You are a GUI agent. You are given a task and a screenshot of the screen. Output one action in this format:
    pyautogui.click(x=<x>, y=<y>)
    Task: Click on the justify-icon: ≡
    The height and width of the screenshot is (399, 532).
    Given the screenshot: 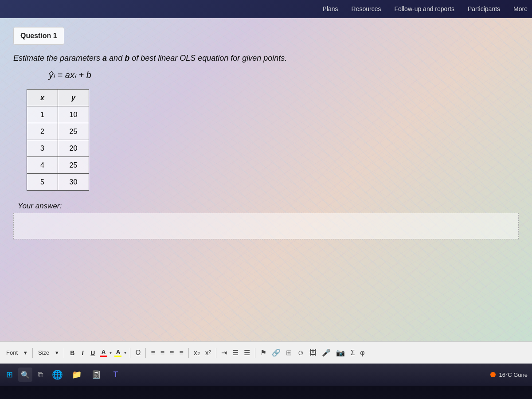 What is the action you would take?
    pyautogui.click(x=181, y=353)
    